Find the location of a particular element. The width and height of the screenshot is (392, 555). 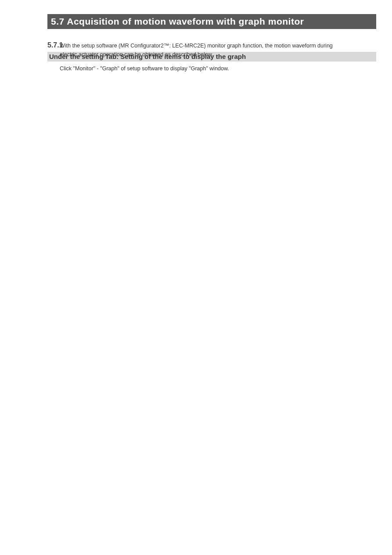

section-title: Acquisition of motion waveform with grap… is located at coordinates (185, 21).